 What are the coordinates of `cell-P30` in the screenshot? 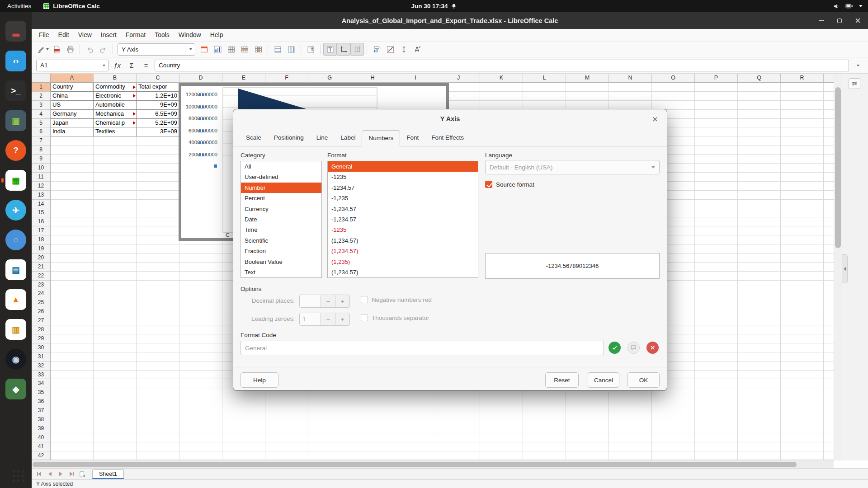 It's located at (716, 348).